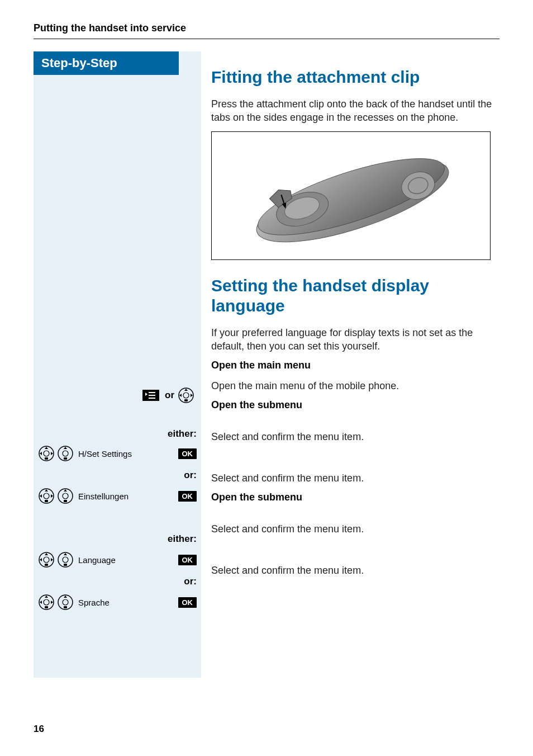 The height and width of the screenshot is (756, 533). I want to click on menu-item-label: Language, so click(124, 560).